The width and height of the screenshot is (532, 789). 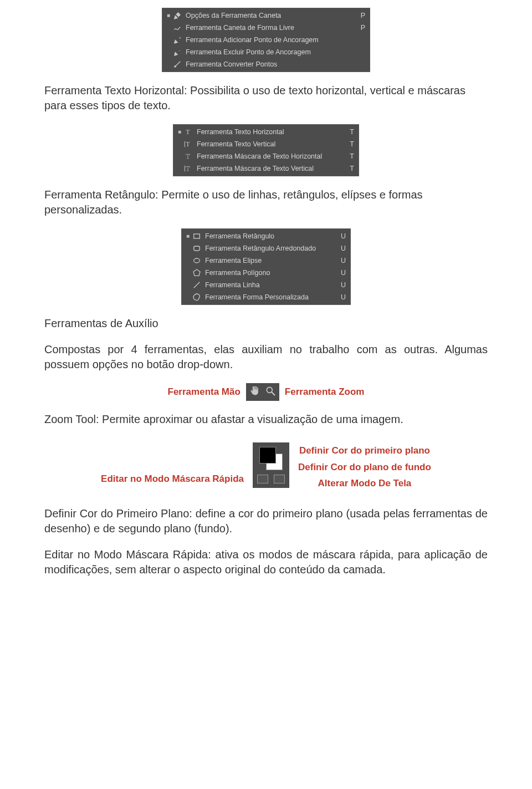 What do you see at coordinates (248, 52) in the screenshot?
I see `menu-item-label: Ferramenta Excluir Ponto de Ancoragem` at bounding box center [248, 52].